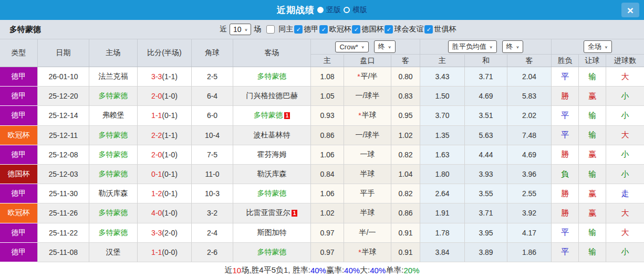 This screenshot has height=279, width=644. What do you see at coordinates (473, 47) in the screenshot?
I see `average-odds-select: 胜平负均值 ∨` at bounding box center [473, 47].